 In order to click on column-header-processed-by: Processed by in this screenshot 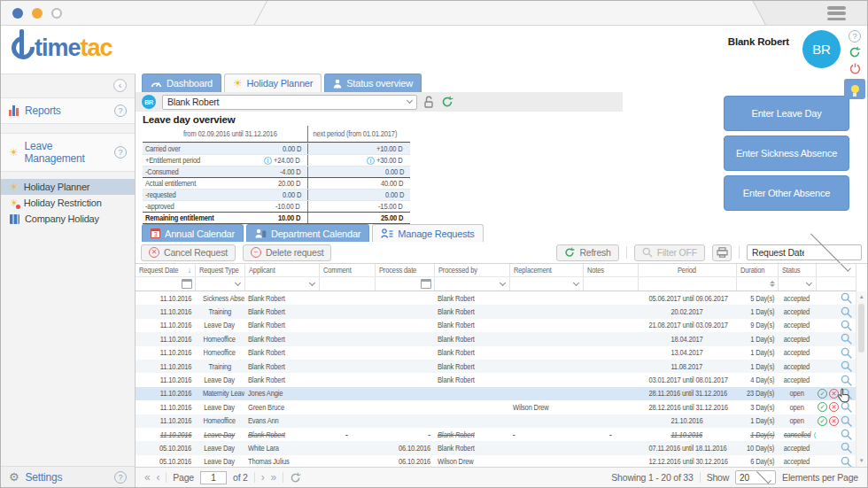, I will do `click(471, 271)`.